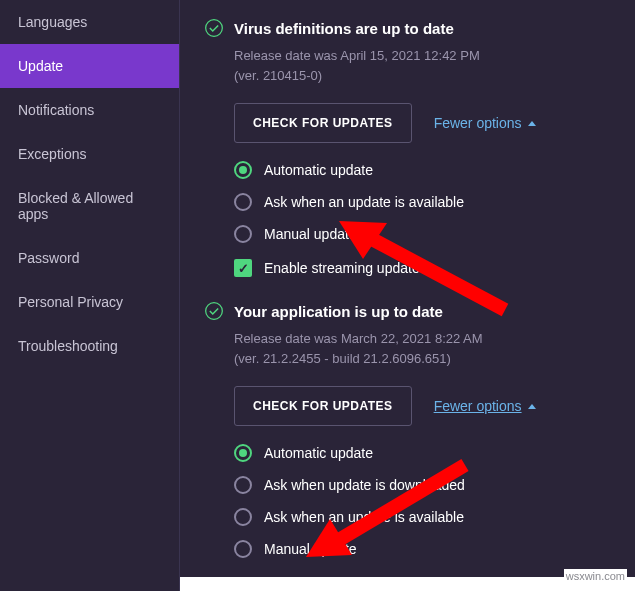 Image resolution: width=635 pixels, height=591 pixels. Describe the element at coordinates (422, 76) in the screenshot. I see `virus-version: (ver. 210415-0)` at that location.